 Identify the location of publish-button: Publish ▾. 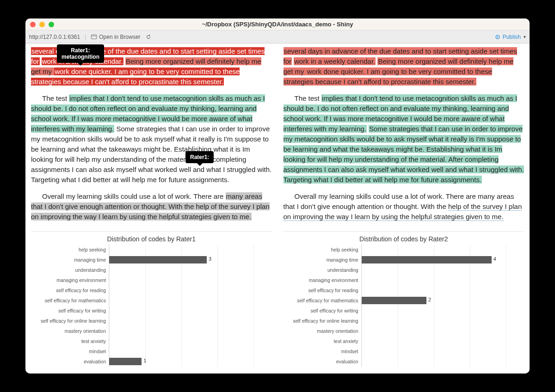
(510, 37).